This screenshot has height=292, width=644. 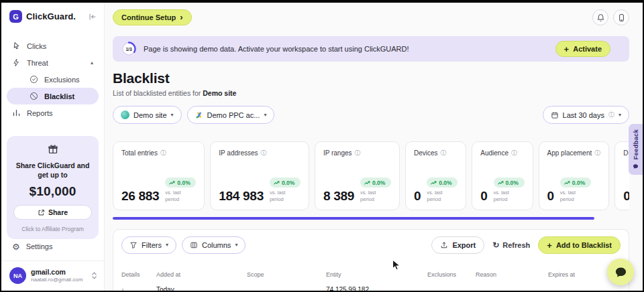 What do you see at coordinates (216, 245) in the screenshot?
I see `columns-button-label: Columns` at bounding box center [216, 245].